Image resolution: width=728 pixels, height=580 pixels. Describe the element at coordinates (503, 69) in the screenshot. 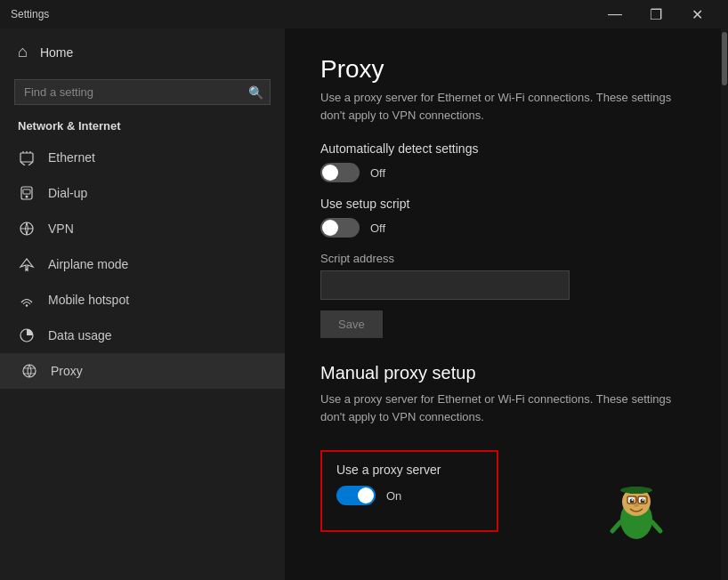

I see `page-title: Proxy` at that location.